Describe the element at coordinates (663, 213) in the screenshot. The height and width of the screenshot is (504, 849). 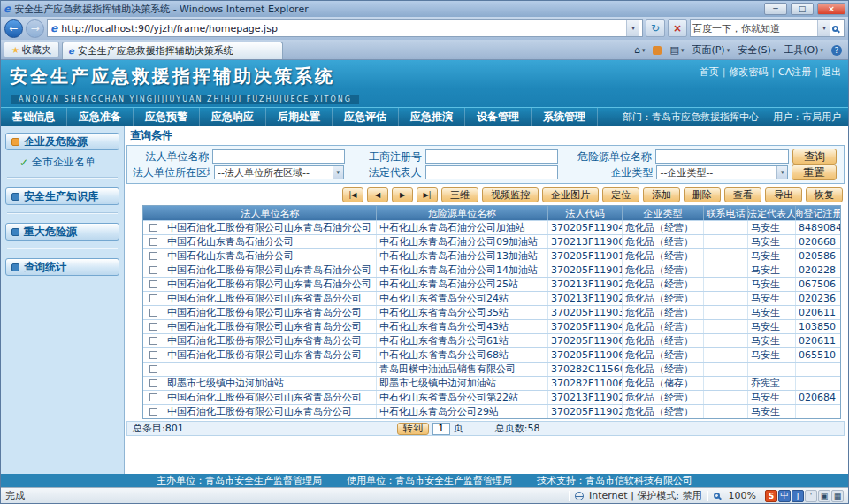
I see `column-header: 企业类型` at that location.